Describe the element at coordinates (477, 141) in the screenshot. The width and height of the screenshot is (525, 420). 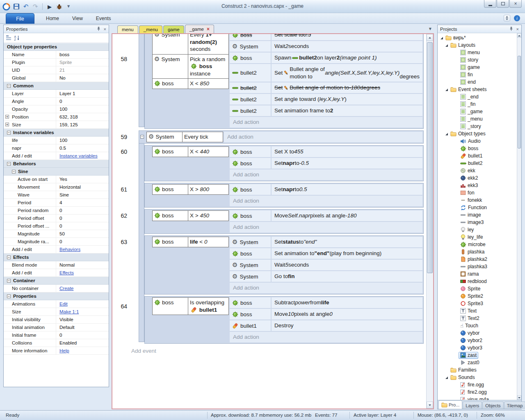
I see `tree-item-audio: Audio` at that location.